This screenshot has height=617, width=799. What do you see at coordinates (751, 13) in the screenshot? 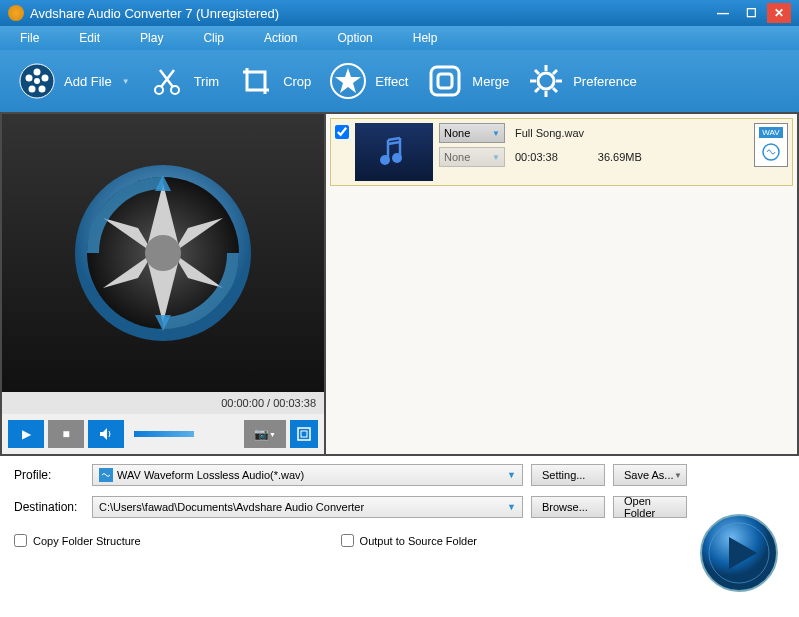
I see `maximize-button: ☐` at bounding box center [751, 13].